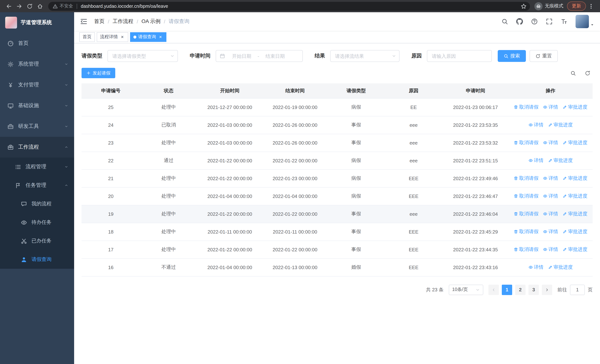 This screenshot has width=600, height=364. I want to click on table-row-21: 21处理中2022-01-22 00:00:002022-01-23 00:00…, so click(337, 178).